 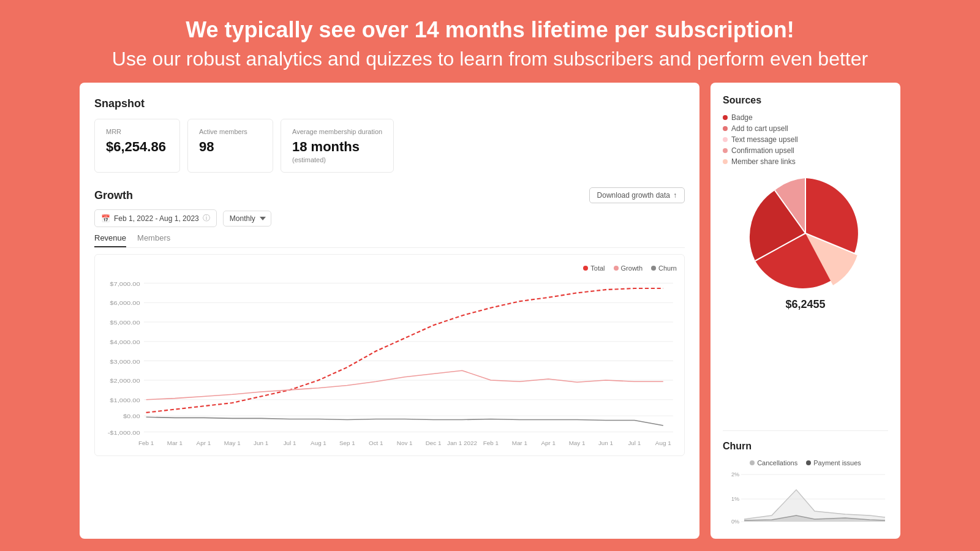 I want to click on cancellations-label: Cancellations, so click(x=777, y=463).